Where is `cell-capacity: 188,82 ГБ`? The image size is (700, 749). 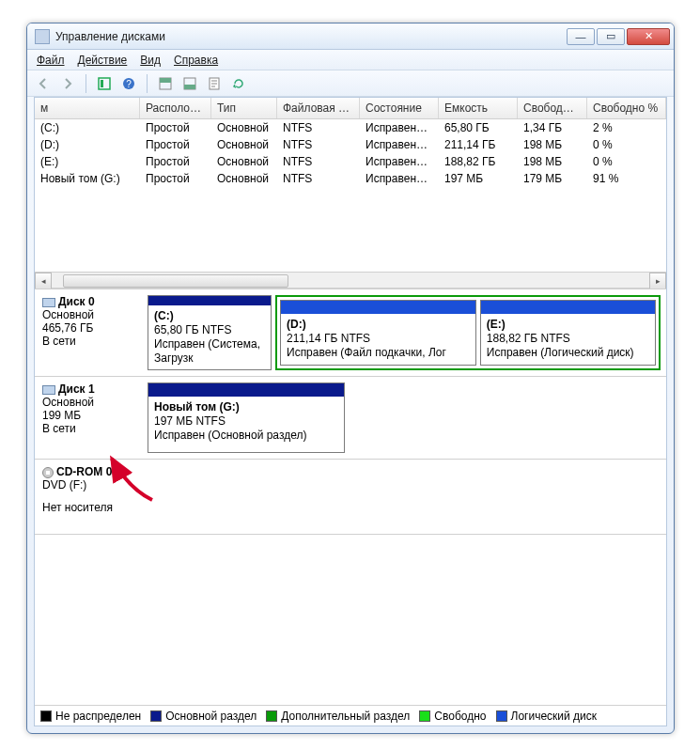
cell-capacity: 188,82 ГБ is located at coordinates (478, 162).